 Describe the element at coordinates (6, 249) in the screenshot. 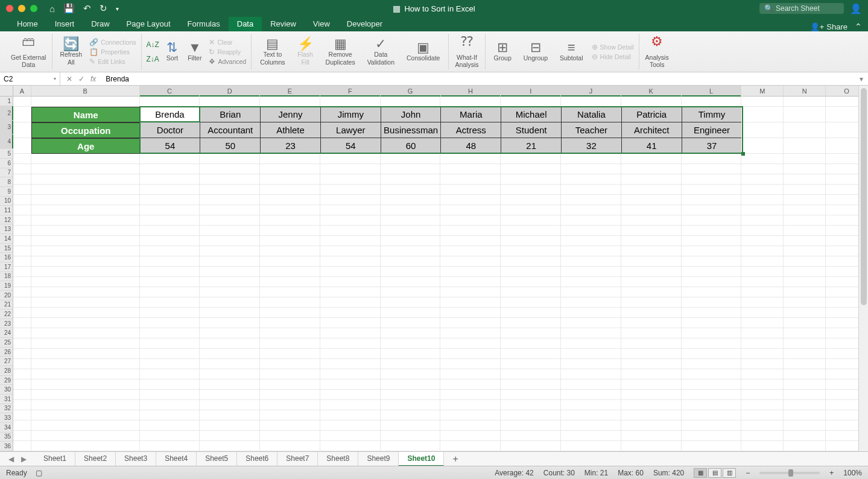

I see `row-header-15: 15` at that location.